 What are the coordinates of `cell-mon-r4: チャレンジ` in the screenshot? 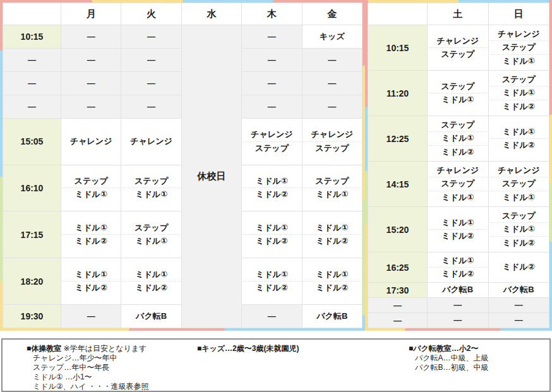 It's located at (91, 141).